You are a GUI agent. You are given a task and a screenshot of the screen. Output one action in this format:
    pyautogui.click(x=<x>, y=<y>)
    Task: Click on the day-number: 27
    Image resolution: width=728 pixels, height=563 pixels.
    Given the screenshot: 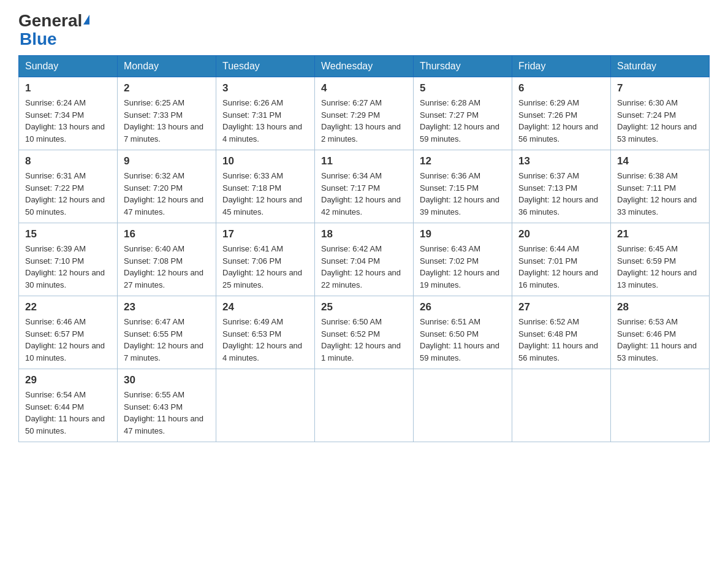 What is the action you would take?
    pyautogui.click(x=561, y=307)
    